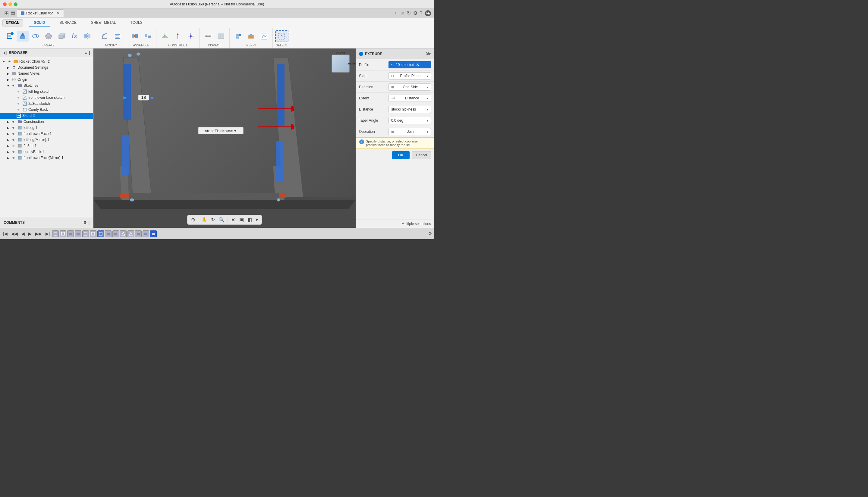  What do you see at coordinates (40, 23) in the screenshot?
I see `tab-solid: SOLID` at bounding box center [40, 23].